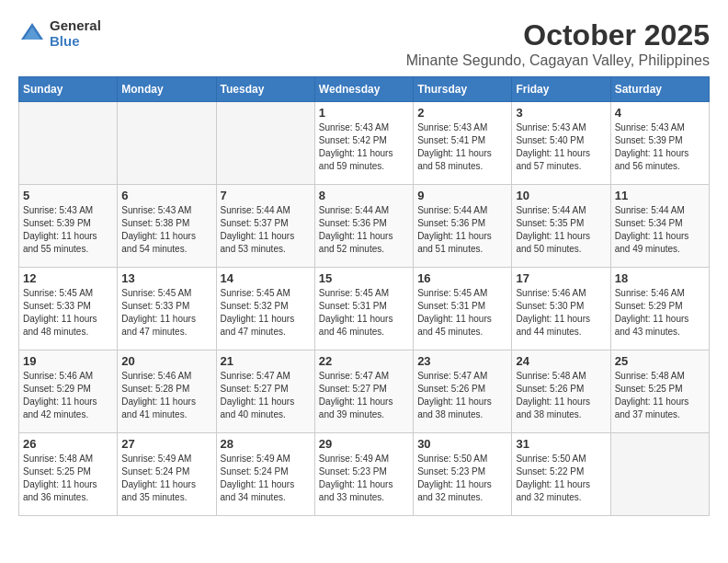 The width and height of the screenshot is (728, 563). What do you see at coordinates (558, 35) in the screenshot?
I see `page-title: October 2025` at bounding box center [558, 35].